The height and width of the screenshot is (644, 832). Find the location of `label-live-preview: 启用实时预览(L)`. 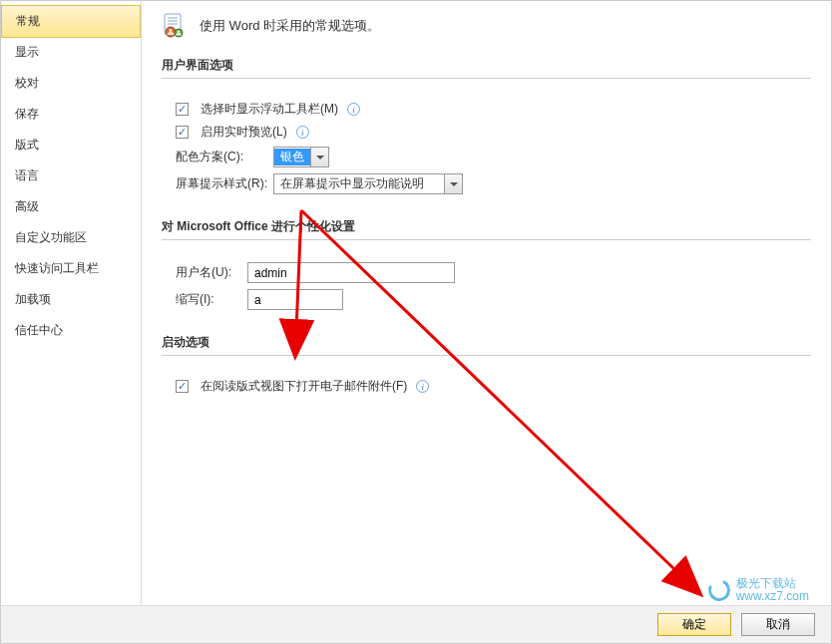

label-live-preview: 启用实时预览(L) is located at coordinates (243, 132).